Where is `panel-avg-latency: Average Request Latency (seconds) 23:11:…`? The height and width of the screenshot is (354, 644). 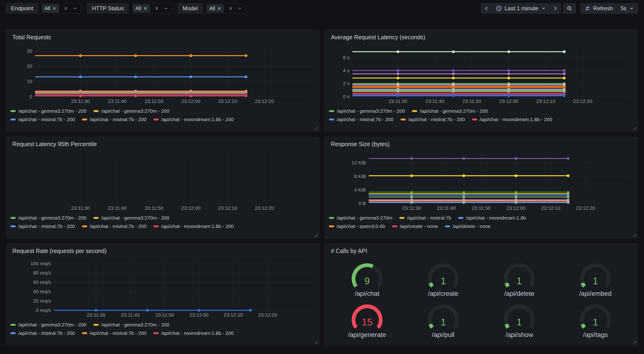 panel-avg-latency: Average Request Latency (seconds) 23:11:… is located at coordinates (481, 81).